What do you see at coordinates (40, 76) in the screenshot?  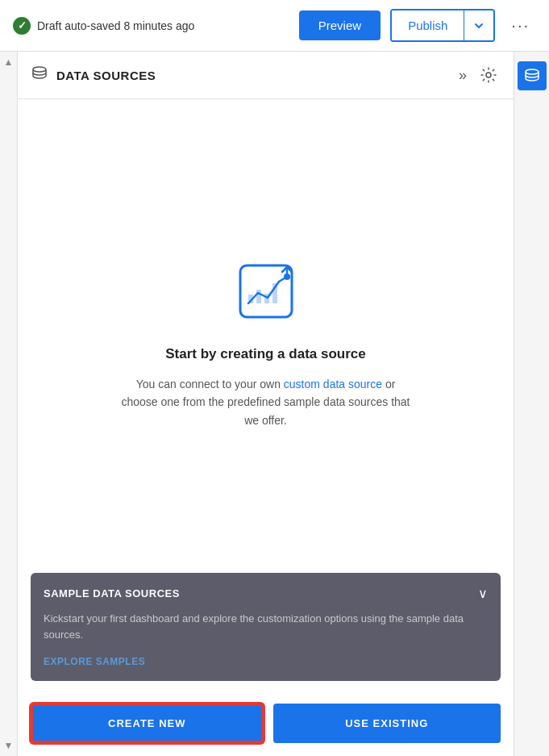 I see `database-icon` at bounding box center [40, 76].